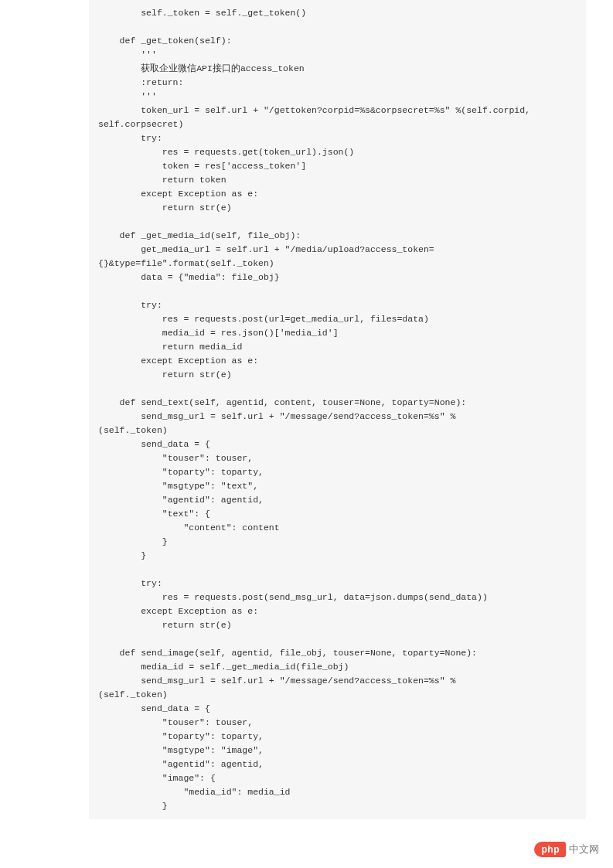 This screenshot has height=868, width=613. I want to click on watermark-text: 中文网, so click(584, 849).